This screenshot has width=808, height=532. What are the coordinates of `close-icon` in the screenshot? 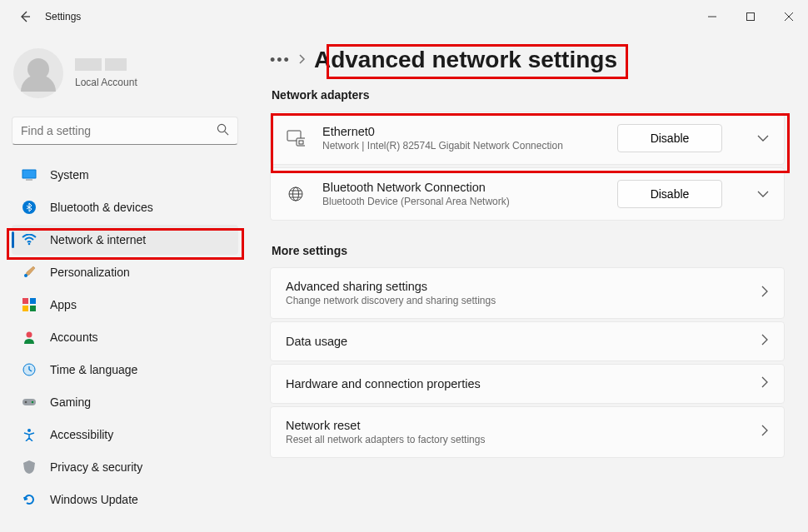 It's located at (789, 17).